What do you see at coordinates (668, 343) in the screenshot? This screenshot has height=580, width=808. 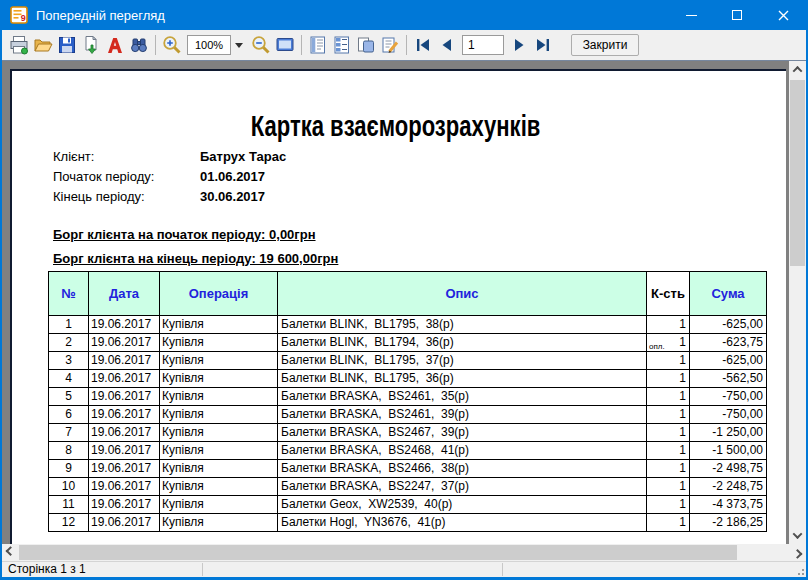 I see `quantity-cell: опл.1` at bounding box center [668, 343].